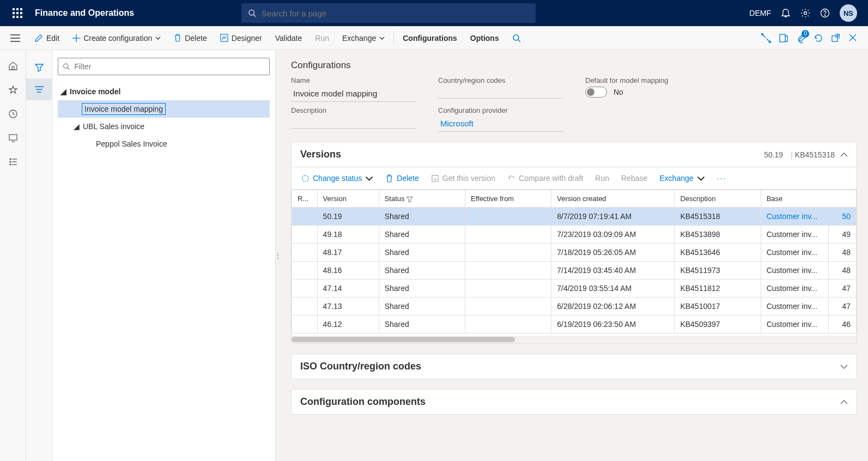 The image size is (868, 461). What do you see at coordinates (805, 13) in the screenshot?
I see `settings-icon` at bounding box center [805, 13].